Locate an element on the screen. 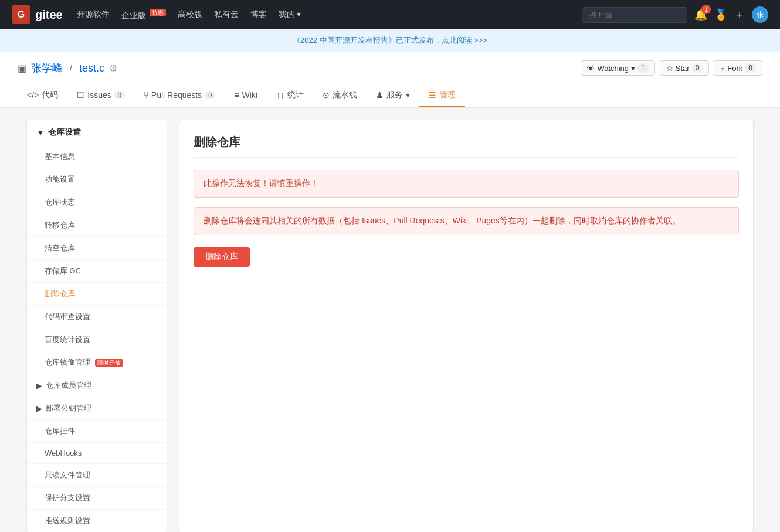  repo-settings-icon: ⚙ is located at coordinates (113, 68).